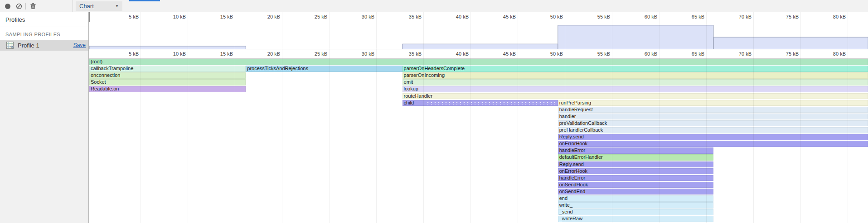 The height and width of the screenshot is (223, 868). What do you see at coordinates (713, 130) in the screenshot?
I see `flame-bar: preHandlerCallback` at bounding box center [713, 130].